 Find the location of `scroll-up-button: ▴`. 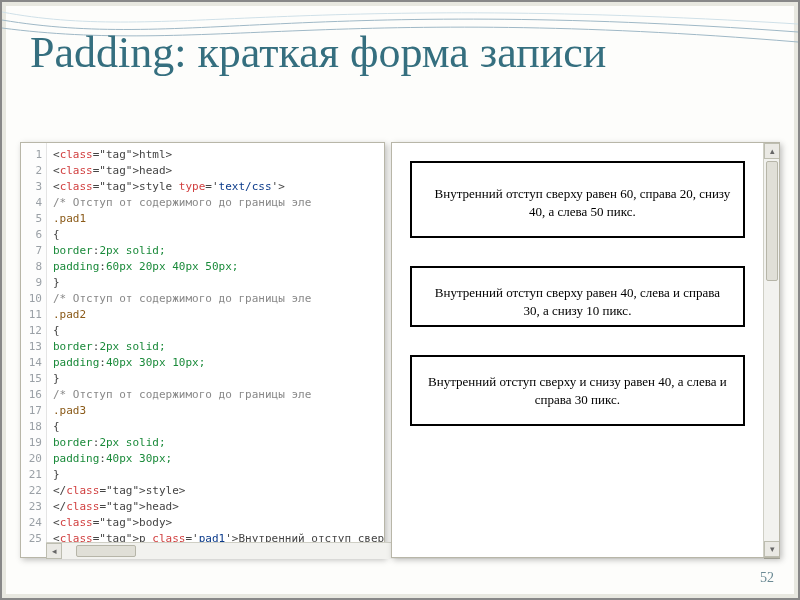

scroll-up-button: ▴ is located at coordinates (772, 151).